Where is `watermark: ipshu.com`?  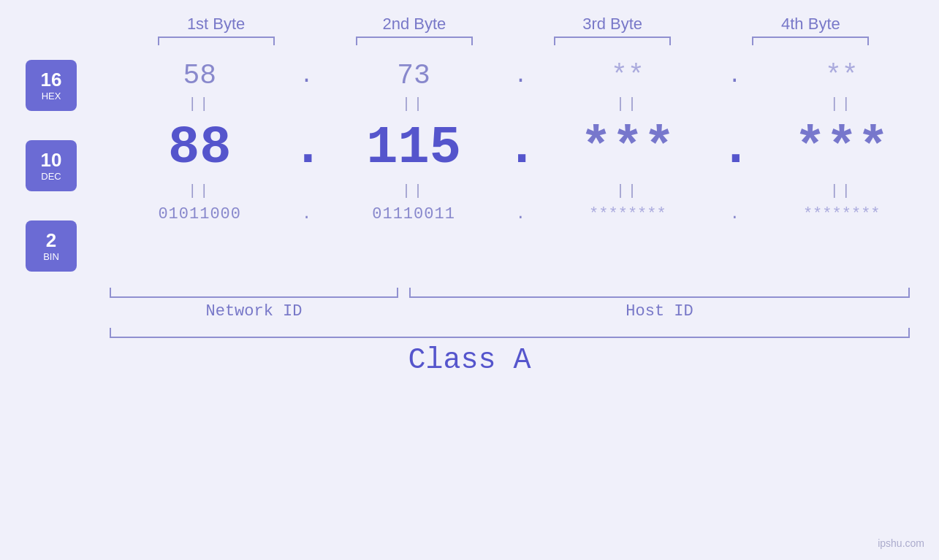 watermark: ipshu.com is located at coordinates (901, 543).